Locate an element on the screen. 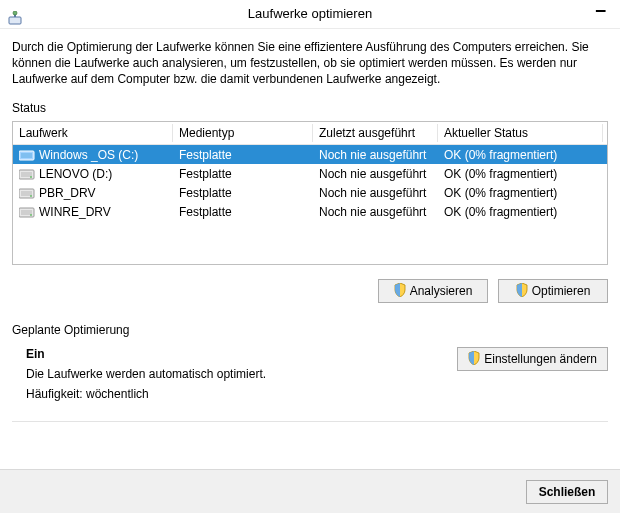  drive-name-cell: PBR_DRV is located at coordinates (93, 193).